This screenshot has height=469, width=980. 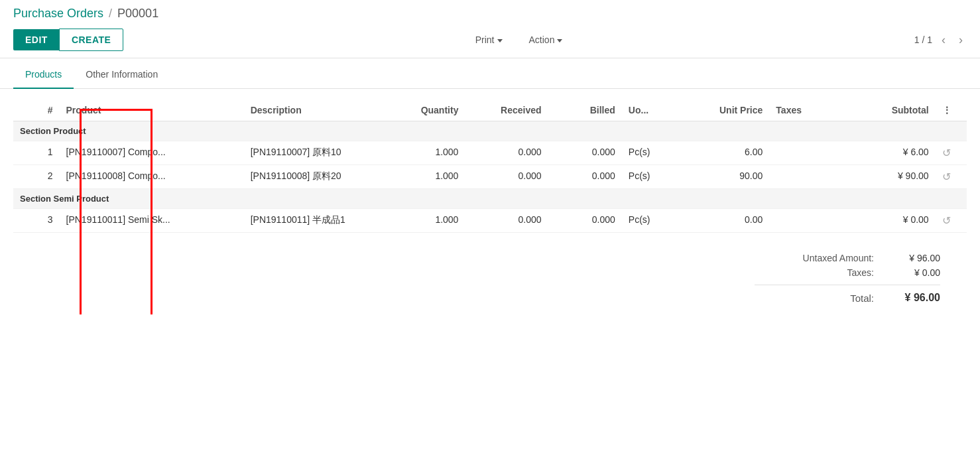 What do you see at coordinates (490, 131) in the screenshot?
I see `section-label-product: Section Product` at bounding box center [490, 131].